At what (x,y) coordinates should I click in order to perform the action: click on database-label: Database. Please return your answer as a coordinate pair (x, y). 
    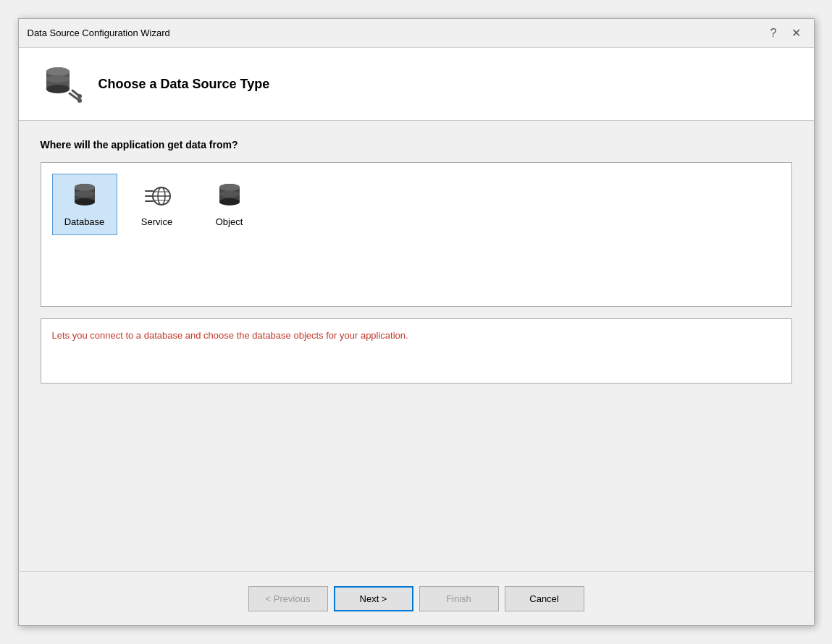
    Looking at the image, I should click on (85, 221).